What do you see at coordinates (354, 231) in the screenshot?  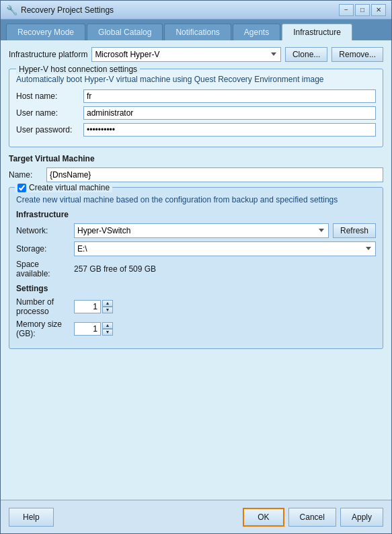 I see `refresh-button: Refresh` at bounding box center [354, 231].